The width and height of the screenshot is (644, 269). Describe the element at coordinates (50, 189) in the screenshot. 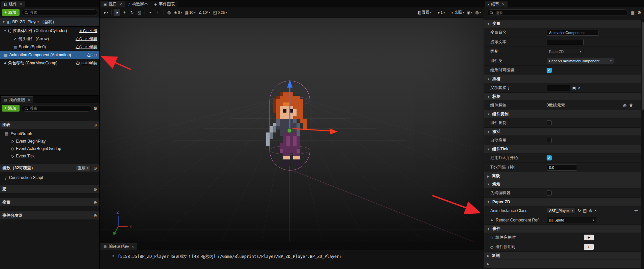

I see `macros-section-header: 宏 ⊕` at that location.